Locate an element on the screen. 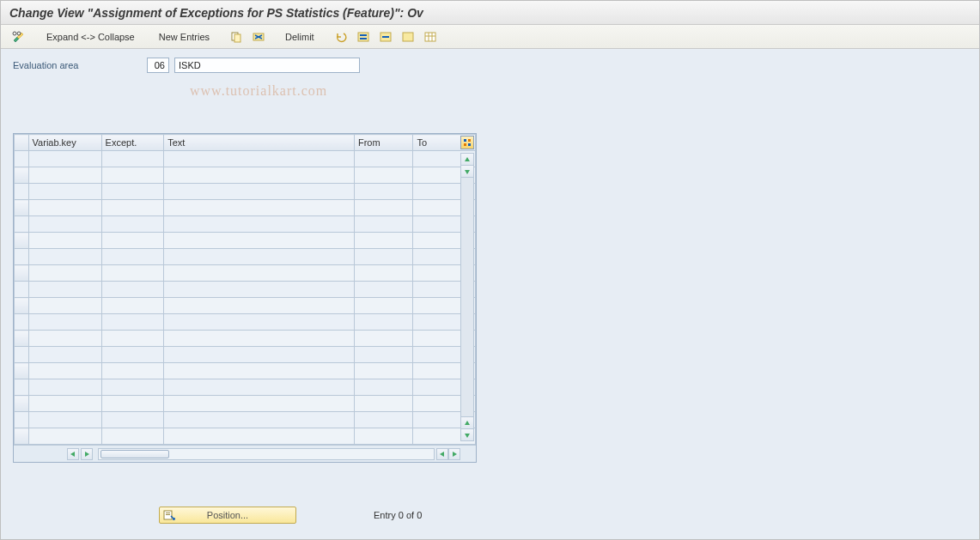 The height and width of the screenshot is (540, 980). evaluation-area-code-input is located at coordinates (158, 65).